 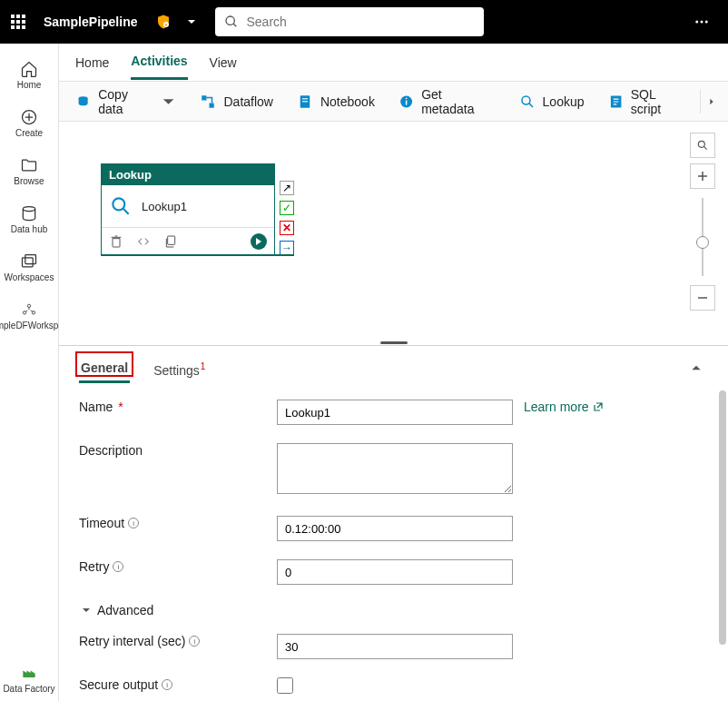 I want to click on toolbar-overflow, so click(x=712, y=102).